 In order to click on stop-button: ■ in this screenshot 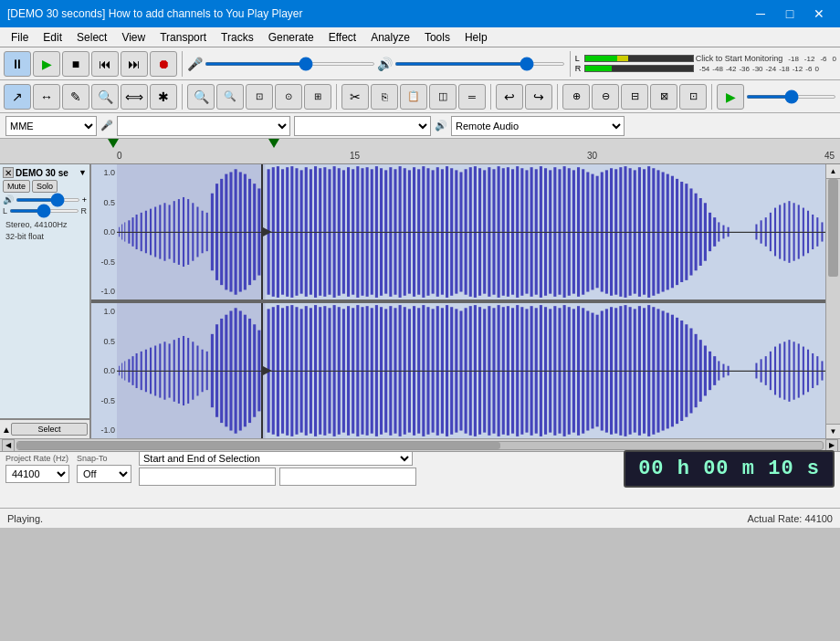, I will do `click(76, 64)`.